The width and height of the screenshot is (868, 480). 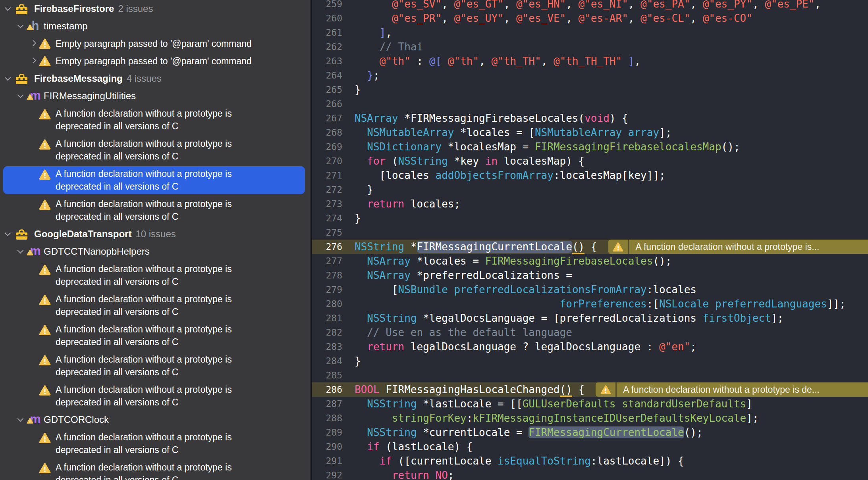 I want to click on code-line-281: 281 NSString *legalDocsLanguage = [prefe…, so click(x=590, y=318).